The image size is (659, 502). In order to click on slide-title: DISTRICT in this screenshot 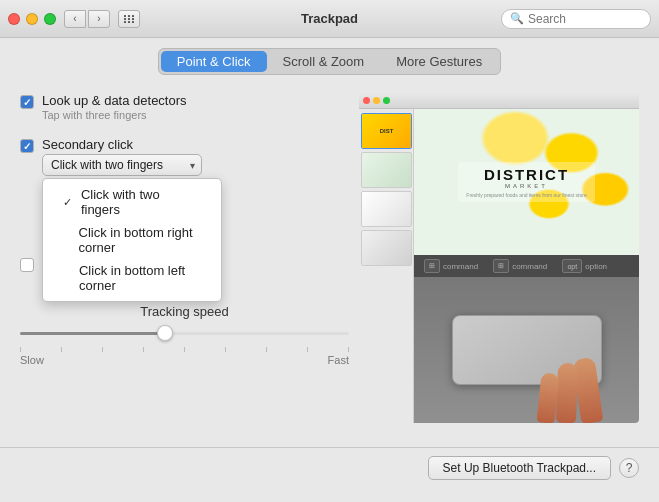, I will do `click(526, 174)`.